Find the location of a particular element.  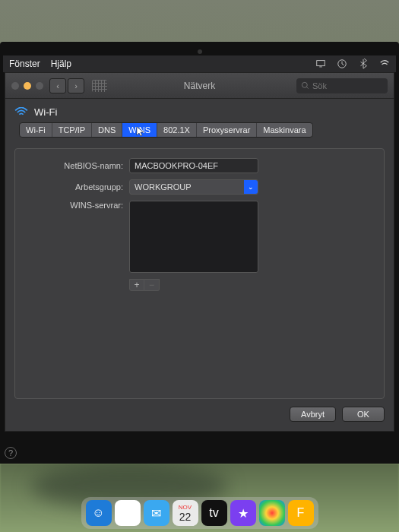

menubar: Fönster Hjälp is located at coordinates (199, 64).